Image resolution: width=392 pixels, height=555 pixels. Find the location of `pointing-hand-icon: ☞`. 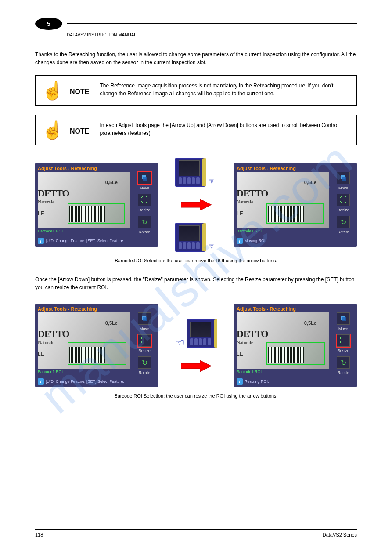

pointing-hand-icon: ☞ is located at coordinates (180, 343).